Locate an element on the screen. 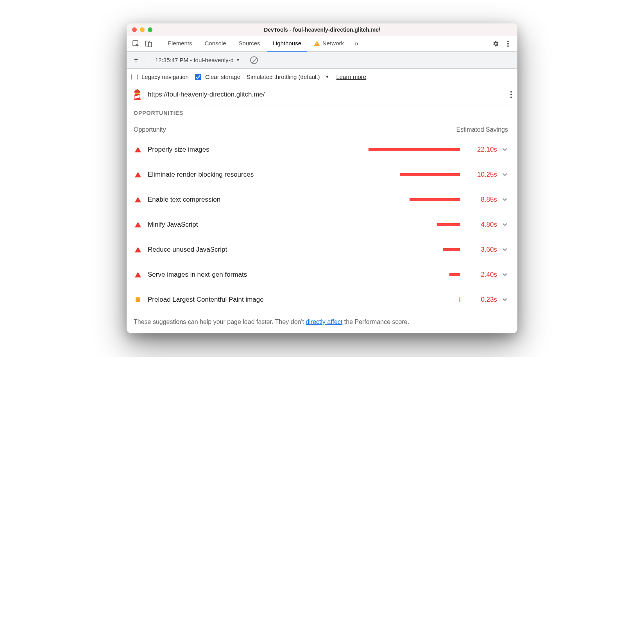 This screenshot has height=644, width=644. opportunities-section-header: OPPORTUNITIES is located at coordinates (322, 111).